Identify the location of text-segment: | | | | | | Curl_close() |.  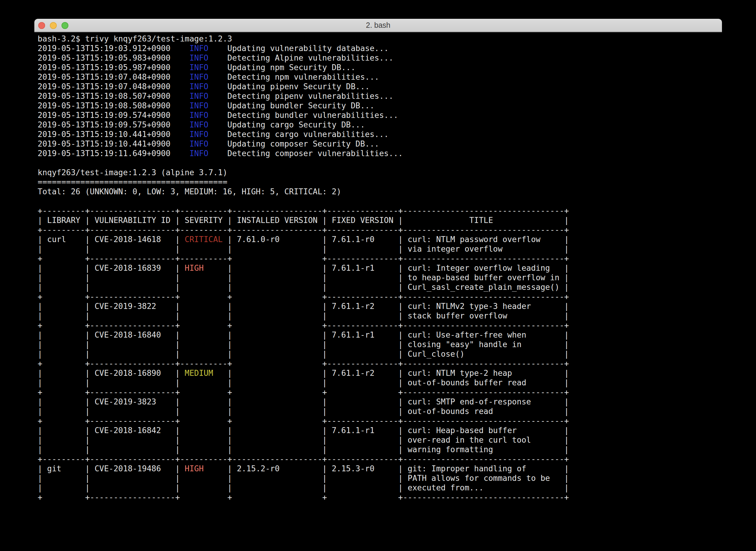
(304, 354).